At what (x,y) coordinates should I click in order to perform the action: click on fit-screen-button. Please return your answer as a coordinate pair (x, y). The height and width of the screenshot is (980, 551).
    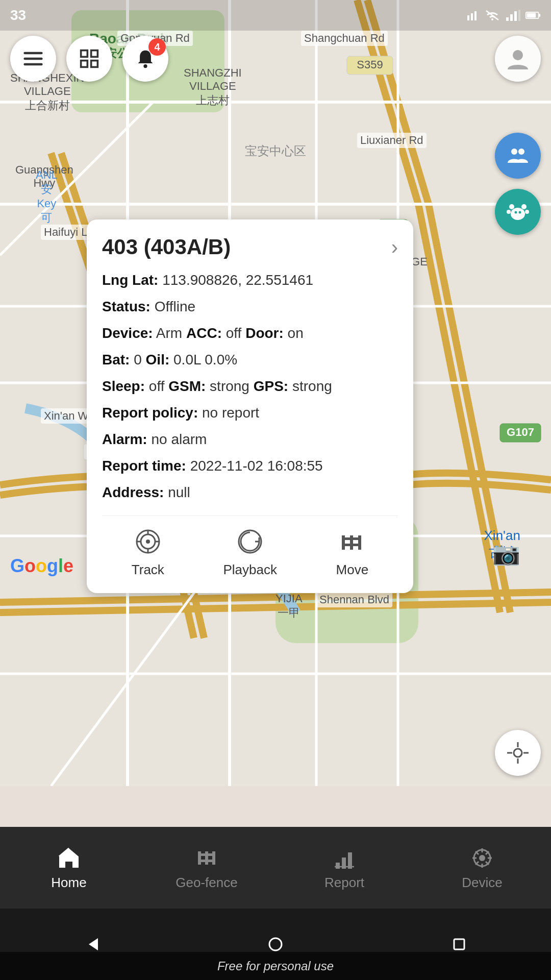
    Looking at the image, I should click on (89, 59).